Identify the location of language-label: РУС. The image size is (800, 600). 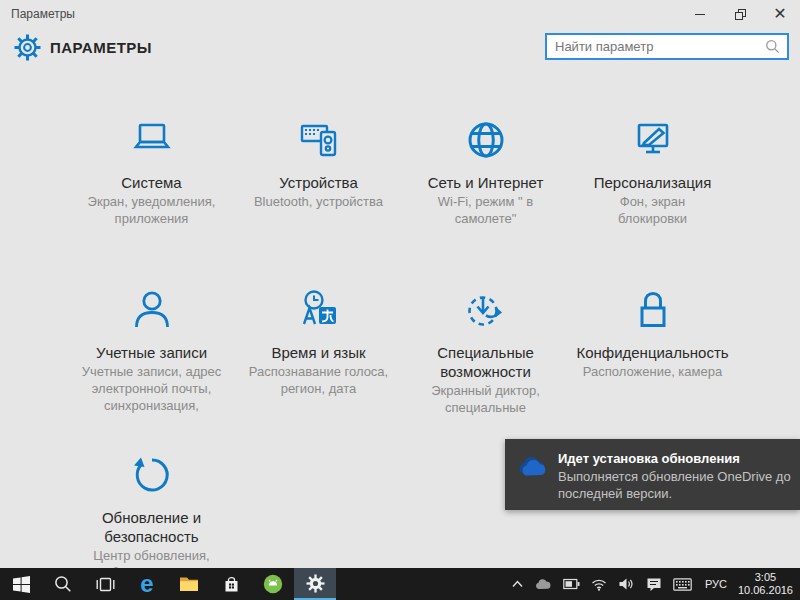
(716, 584).